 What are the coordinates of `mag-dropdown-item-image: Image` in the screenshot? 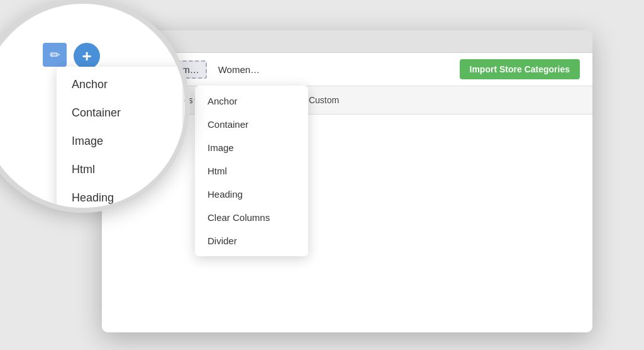 It's located at (119, 141).